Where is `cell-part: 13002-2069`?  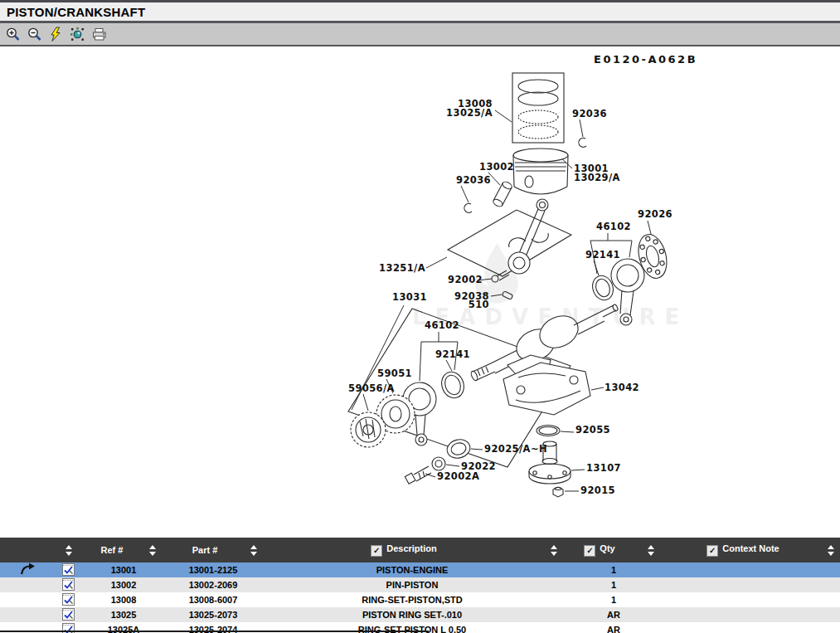 cell-part: 13002-2069 is located at coordinates (213, 585).